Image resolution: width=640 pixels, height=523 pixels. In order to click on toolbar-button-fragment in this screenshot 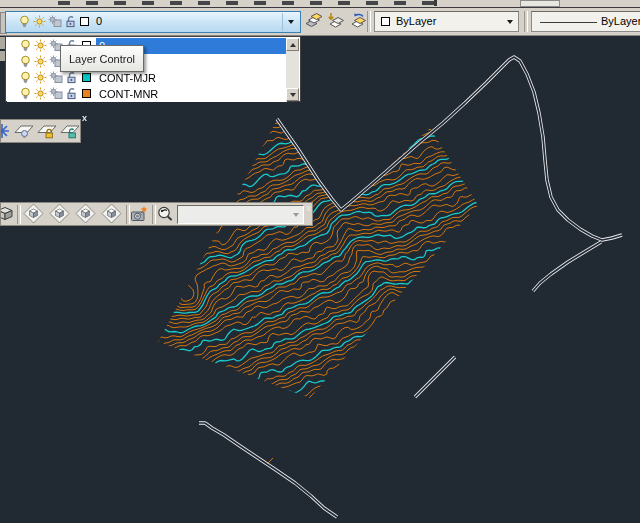, I will do `click(540, 4)`.